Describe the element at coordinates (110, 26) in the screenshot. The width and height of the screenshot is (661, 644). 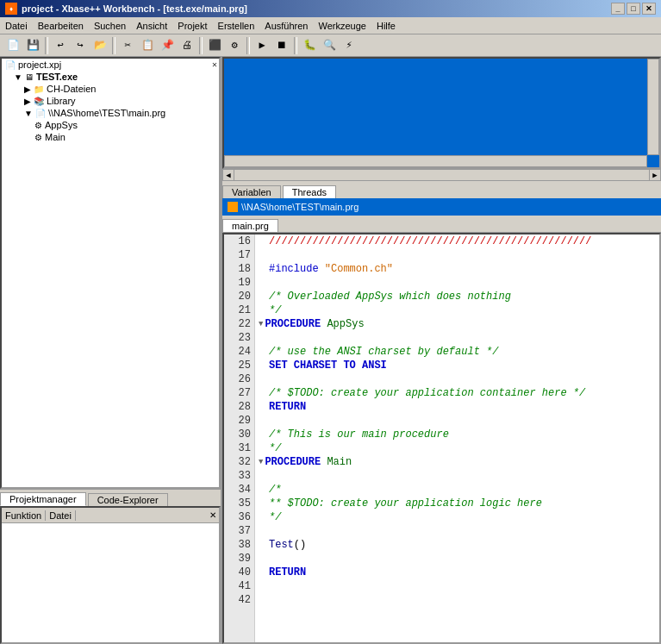
I see `menu-suchen: Suchen` at that location.